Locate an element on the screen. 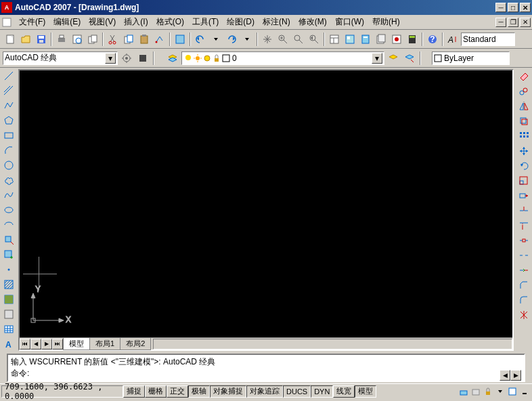 The image size is (532, 401). paste-button is located at coordinates (144, 39).